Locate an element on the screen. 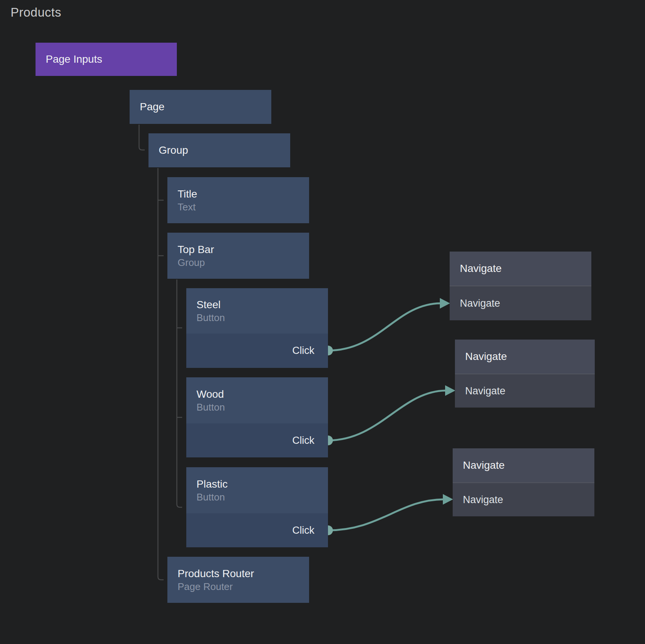  node-main-section: Wood Button is located at coordinates (257, 400).